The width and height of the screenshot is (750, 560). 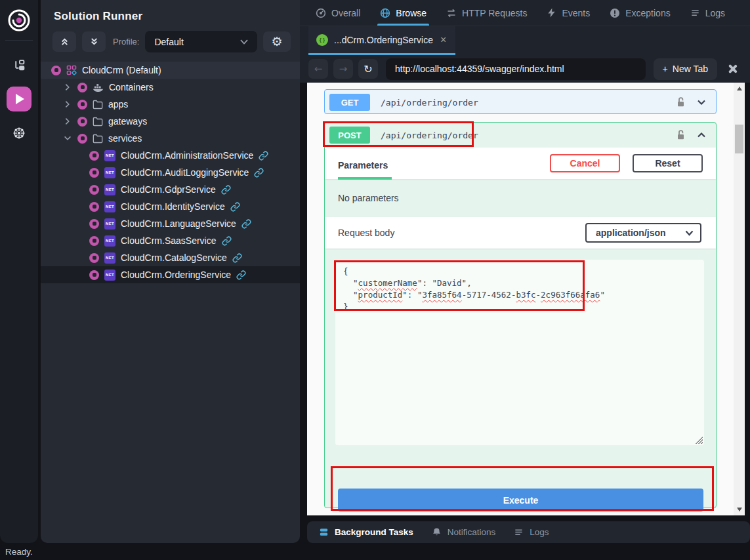 What do you see at coordinates (350, 135) in the screenshot?
I see `post-method-badge: POST` at bounding box center [350, 135].